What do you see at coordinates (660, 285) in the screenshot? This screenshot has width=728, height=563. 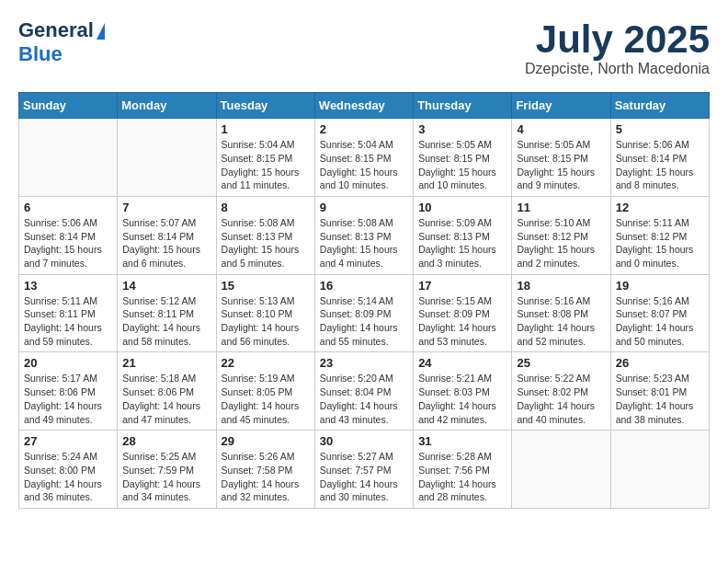 I see `day-number: 19` at bounding box center [660, 285].